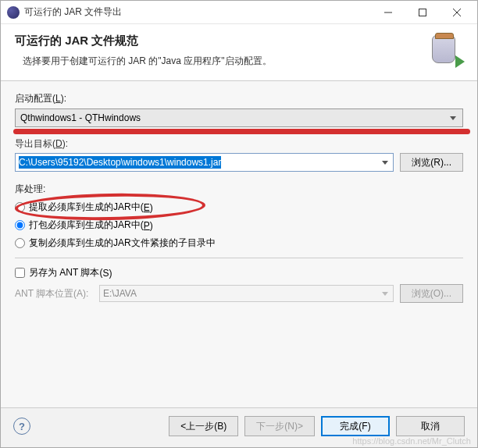 The height and width of the screenshot is (448, 478). I want to click on next-button: 下一步(N)>, so click(280, 426).